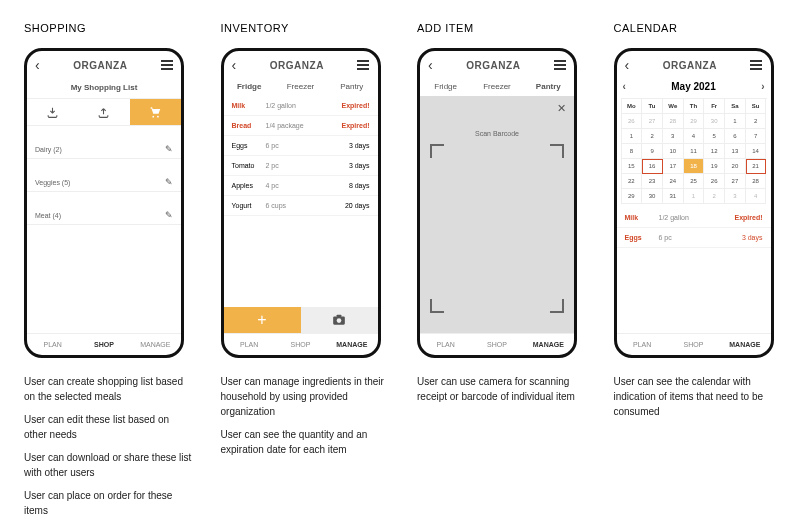 This screenshot has height=530, width=806. What do you see at coordinates (156, 112) in the screenshot?
I see `cart-button` at bounding box center [156, 112].